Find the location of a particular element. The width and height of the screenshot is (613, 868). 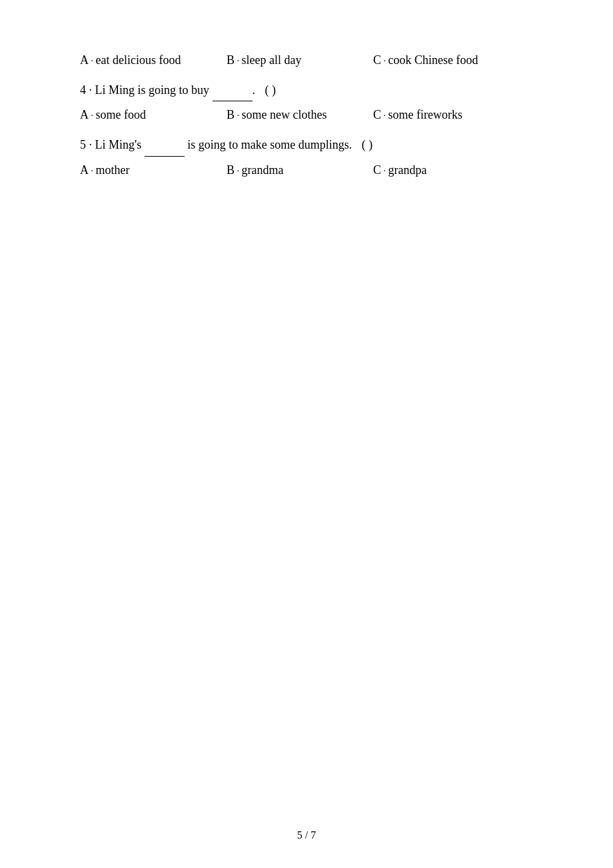

q4-option-a: A · some food is located at coordinates (153, 115).